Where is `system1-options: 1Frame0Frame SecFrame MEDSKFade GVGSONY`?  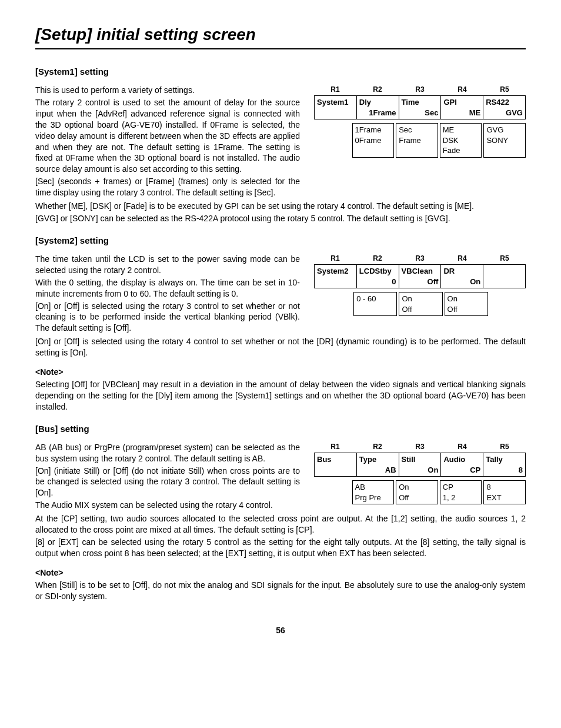
system1-options: 1Frame0Frame SecFrame MEDSKFade GVGSONY is located at coordinates (420, 140).